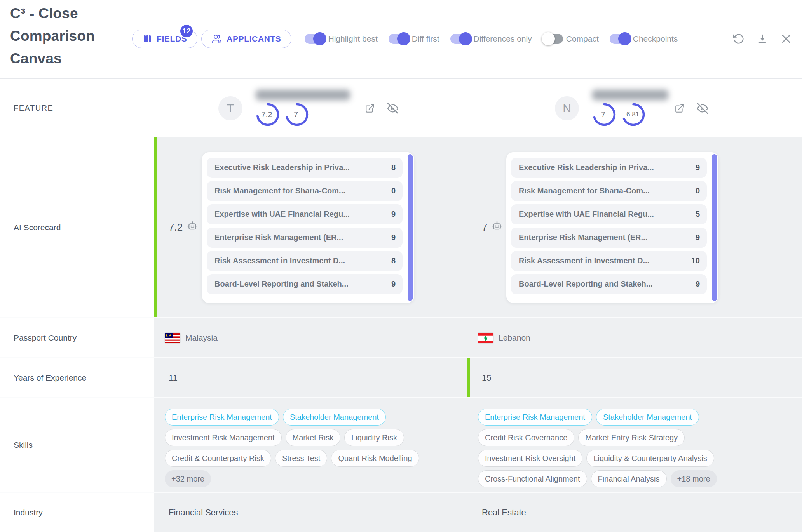  What do you see at coordinates (609, 214) in the screenshot?
I see `scorecard-item: Expertise with UAE Financial Regu...5` at bounding box center [609, 214].